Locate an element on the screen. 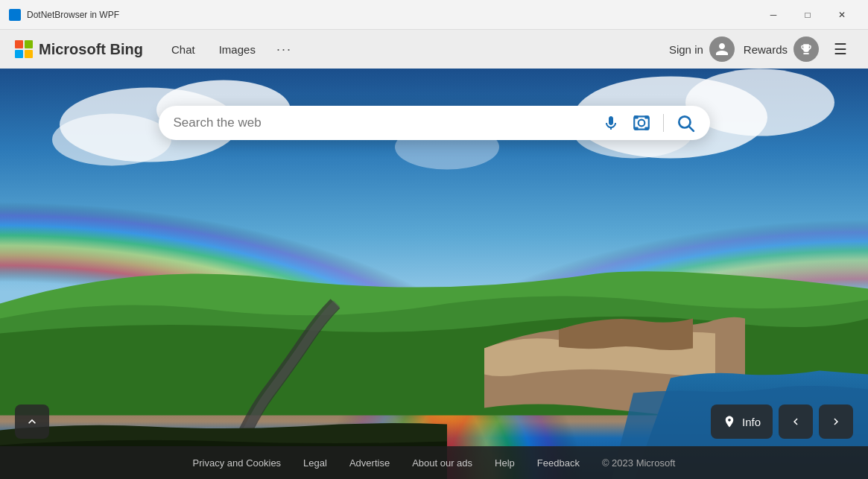 This screenshot has width=868, height=479. bottom-controls: Info is located at coordinates (782, 422).